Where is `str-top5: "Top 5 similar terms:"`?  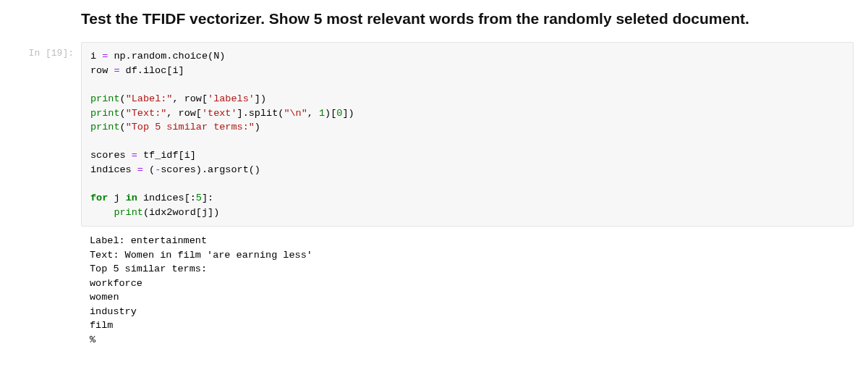 str-top5: "Top 5 similar terms:" is located at coordinates (190, 127).